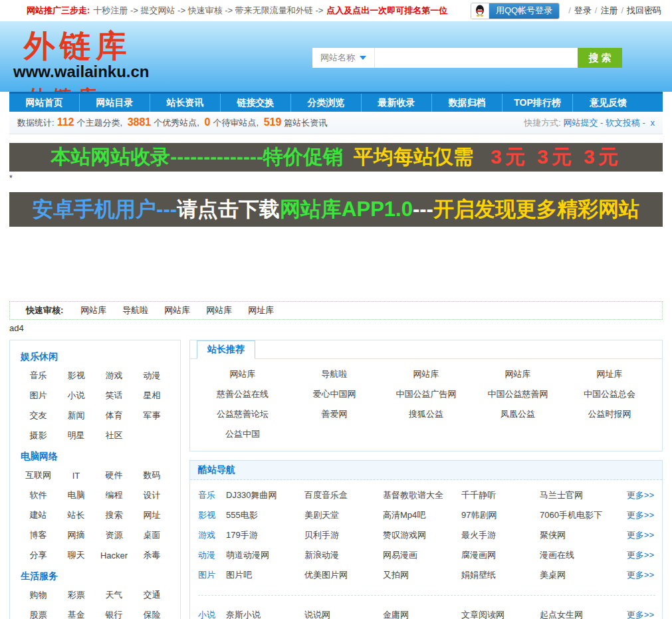 This screenshot has height=619, width=672. I want to click on coolnav-site: 百度音乐盒, so click(344, 495).